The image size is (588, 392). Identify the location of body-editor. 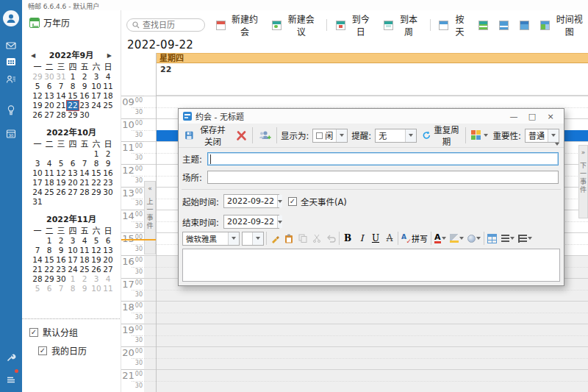
(371, 265).